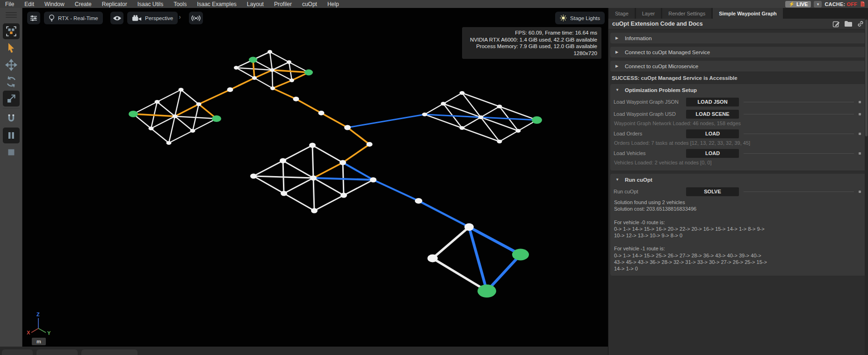 Image resolution: width=868 pixels, height=355 pixels. What do you see at coordinates (748, 13) in the screenshot?
I see `tab-simple-waypoint-graph: Simple Waypoint Graph` at bounding box center [748, 13].